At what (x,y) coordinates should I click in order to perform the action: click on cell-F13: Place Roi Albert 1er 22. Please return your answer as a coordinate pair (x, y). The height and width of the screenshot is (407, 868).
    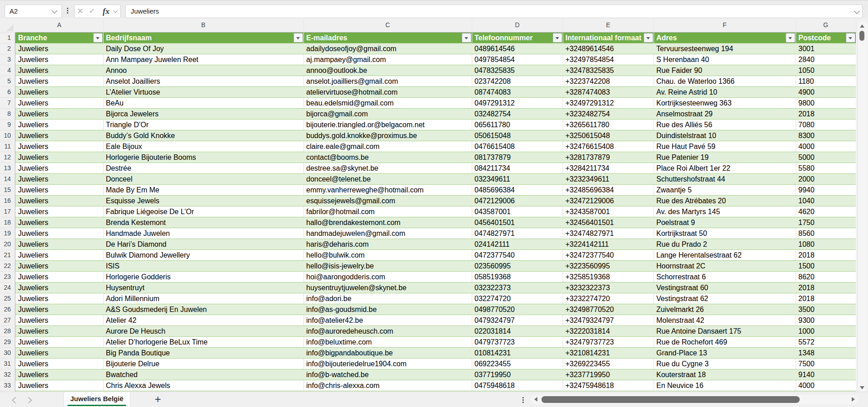
    Looking at the image, I should click on (726, 168).